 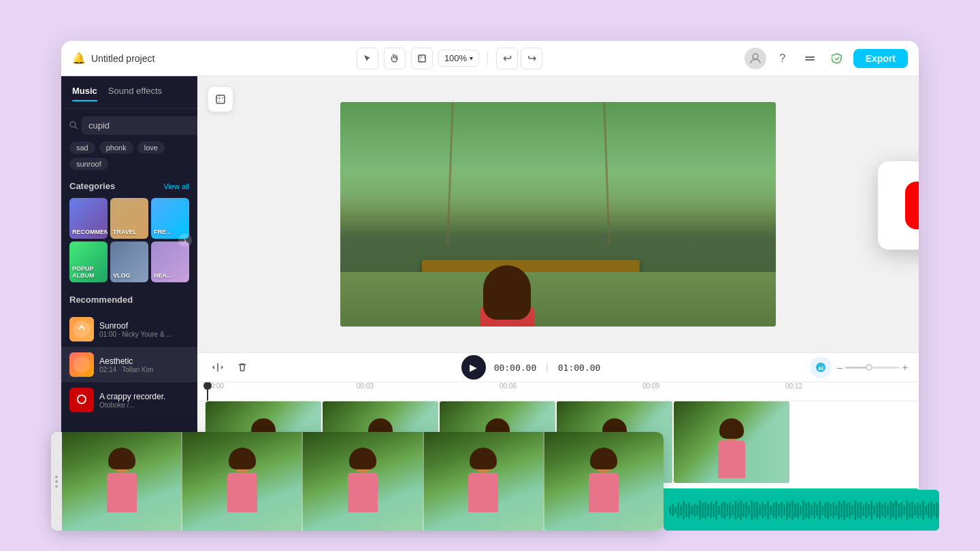 What do you see at coordinates (558, 367) in the screenshot?
I see `timeline-controls: ▶ 00:00.00 | 01:00.00 AI` at bounding box center [558, 367].